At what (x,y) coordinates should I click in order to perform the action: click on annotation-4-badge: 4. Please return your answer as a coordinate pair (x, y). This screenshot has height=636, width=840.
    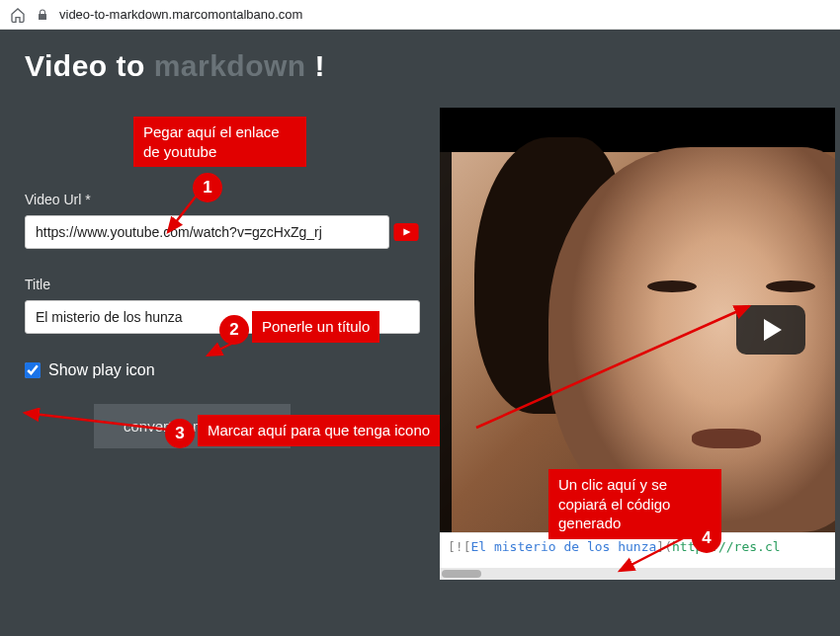
    Looking at the image, I should click on (707, 538).